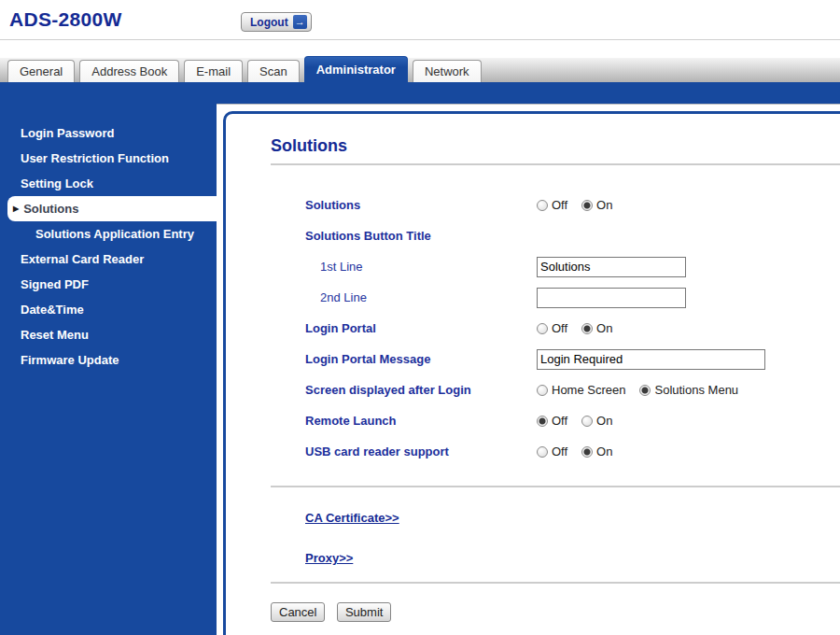  Describe the element at coordinates (108, 159) in the screenshot. I see `sidebar-item-user-restriction-function: User Restriction Function` at that location.